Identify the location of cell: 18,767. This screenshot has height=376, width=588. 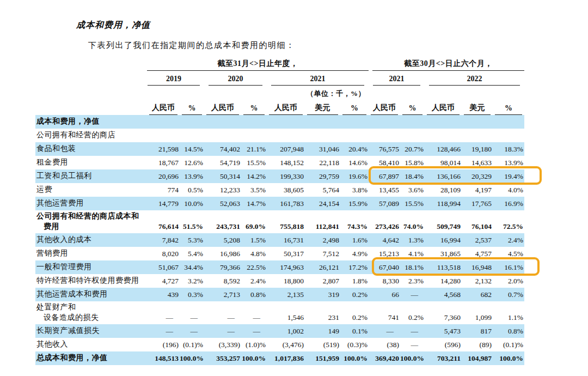
(163, 162).